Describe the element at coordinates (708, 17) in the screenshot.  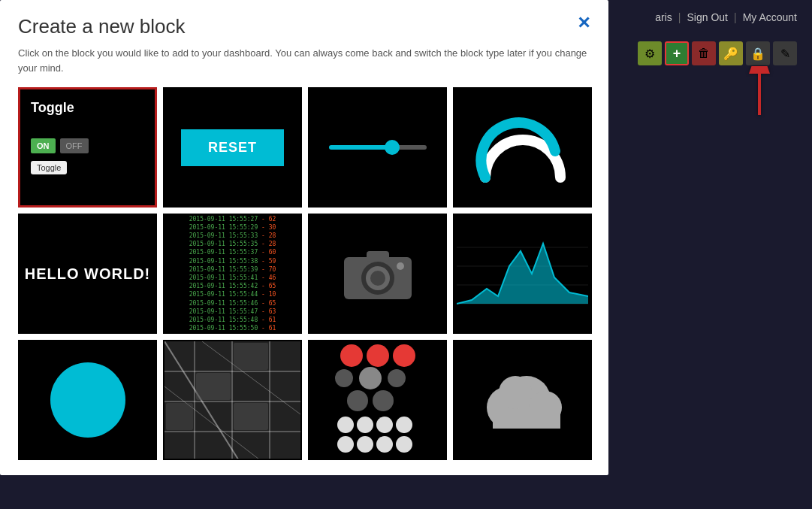
I see `nav-signout: Sign Out` at that location.